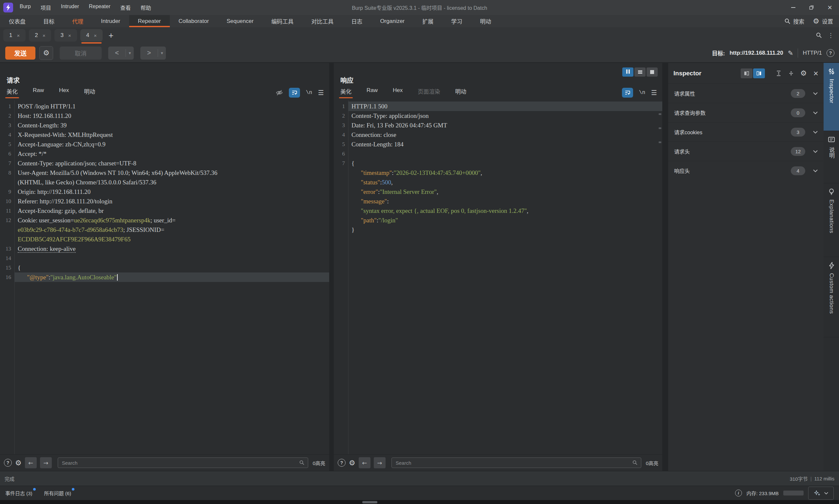  I want to click on search-tabs-icon, so click(819, 35).